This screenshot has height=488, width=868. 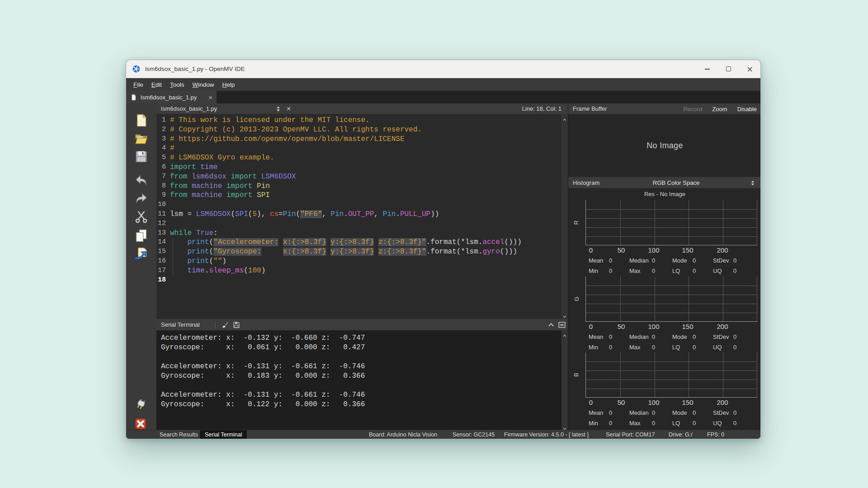 What do you see at coordinates (179, 435) in the screenshot?
I see `status-tab-search-results: Search Results` at bounding box center [179, 435].